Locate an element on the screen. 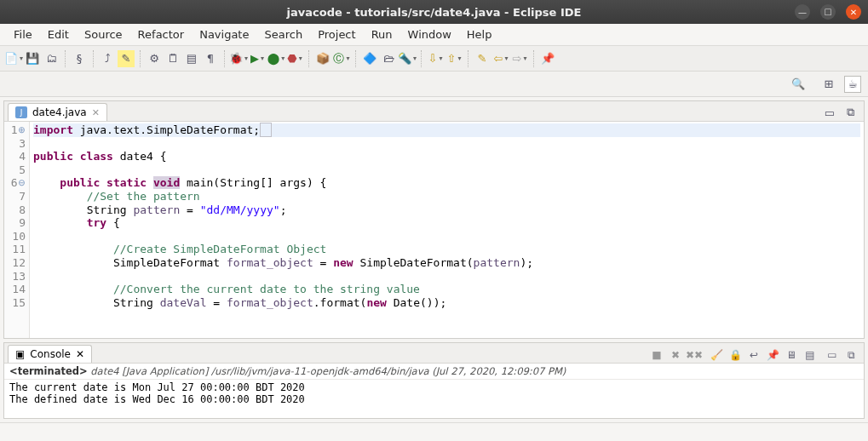  menu-refactor: Refactor is located at coordinates (162, 34).